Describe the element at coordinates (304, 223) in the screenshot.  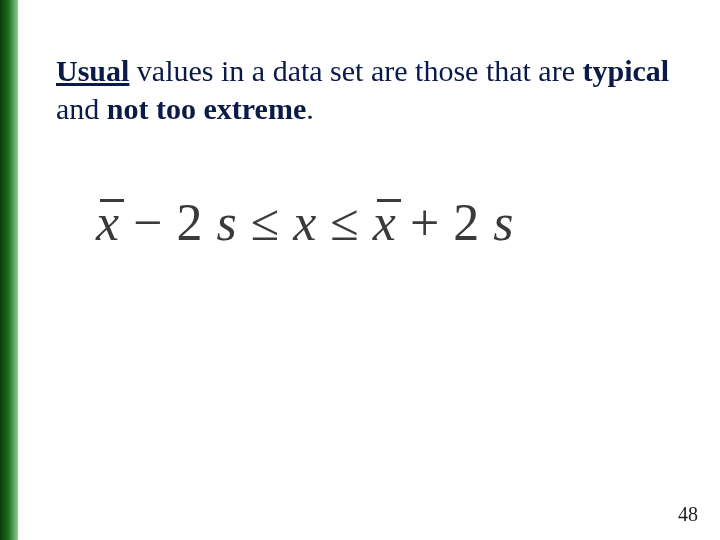
I see `x-middle: x` at that location.